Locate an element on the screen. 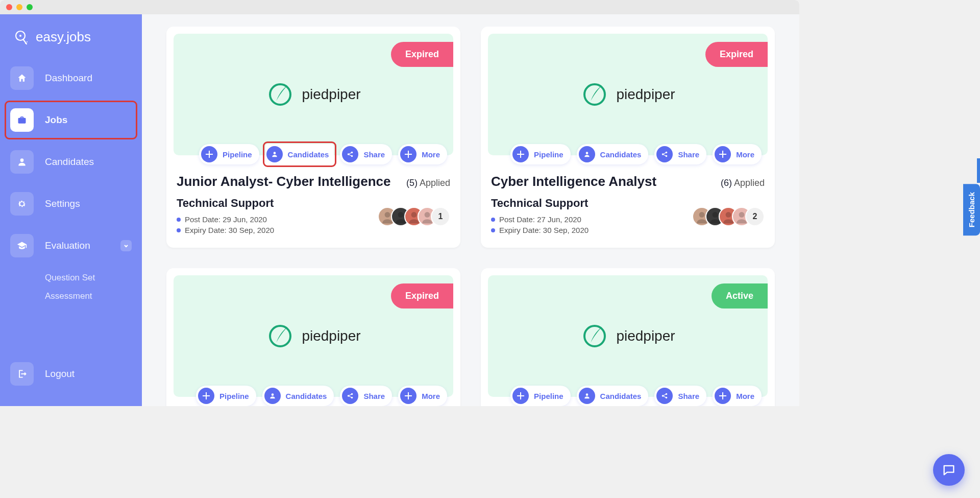  sidebar-item-label: Evaluation is located at coordinates (67, 246).